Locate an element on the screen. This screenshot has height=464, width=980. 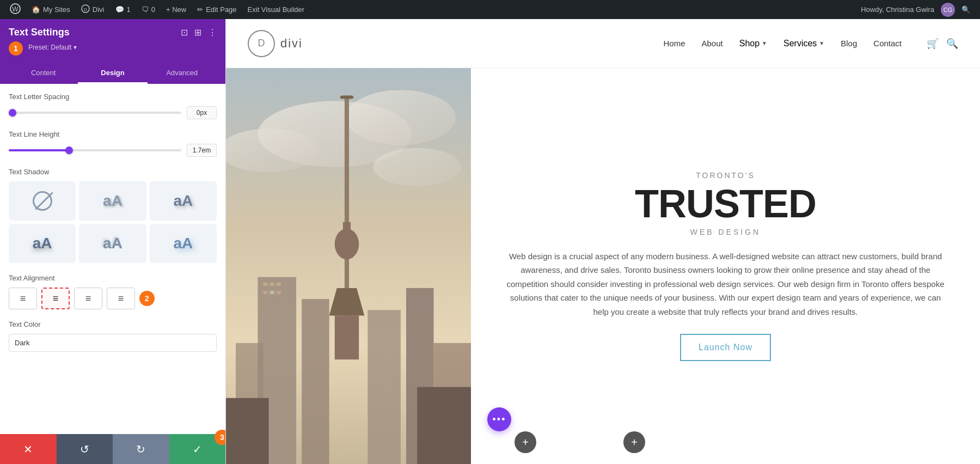
hero-title: TRUSTED is located at coordinates (725, 204).